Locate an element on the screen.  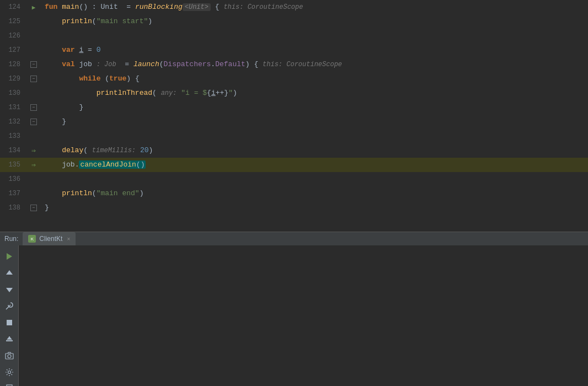
code-line-132: 132 − } is located at coordinates (294, 122).